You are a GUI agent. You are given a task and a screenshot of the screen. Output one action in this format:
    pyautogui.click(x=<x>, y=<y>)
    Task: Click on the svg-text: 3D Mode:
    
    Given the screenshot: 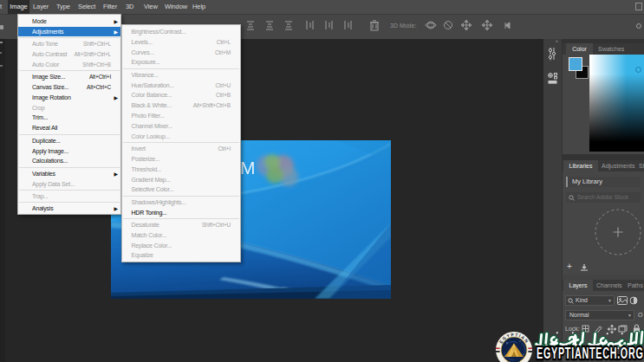 What is the action you would take?
    pyautogui.click(x=403, y=26)
    